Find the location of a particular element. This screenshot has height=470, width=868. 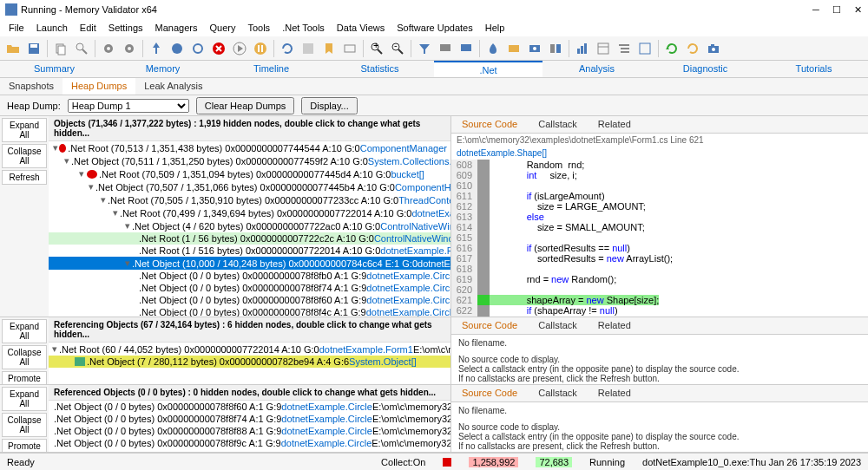

main-tab-statistics: Statistics is located at coordinates (380, 69).